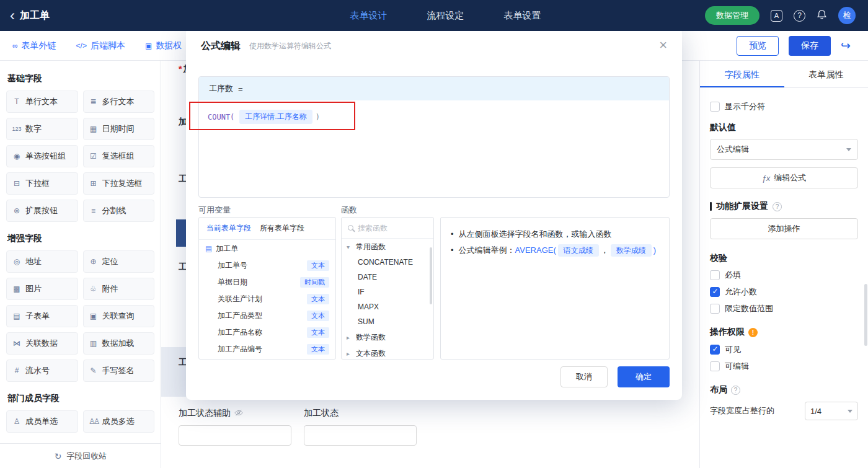  I want to click on tab-current-form-fields: 当前表单字段, so click(229, 228).